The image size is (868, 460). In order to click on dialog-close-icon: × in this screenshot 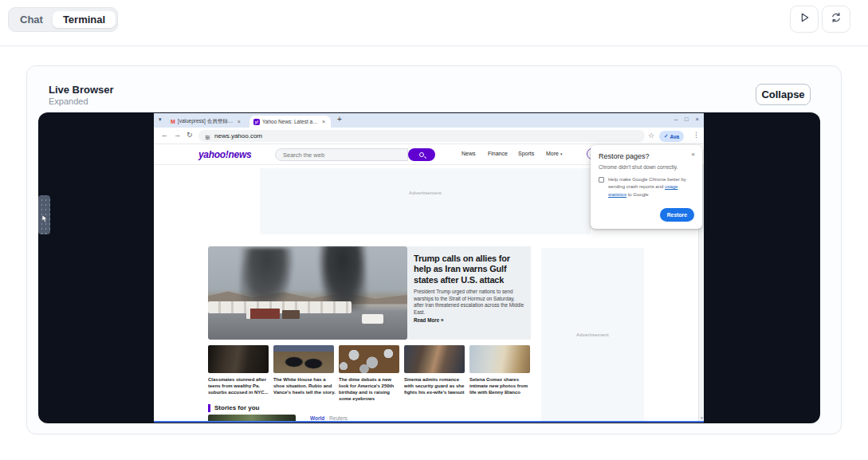, I will do `click(693, 155)`.